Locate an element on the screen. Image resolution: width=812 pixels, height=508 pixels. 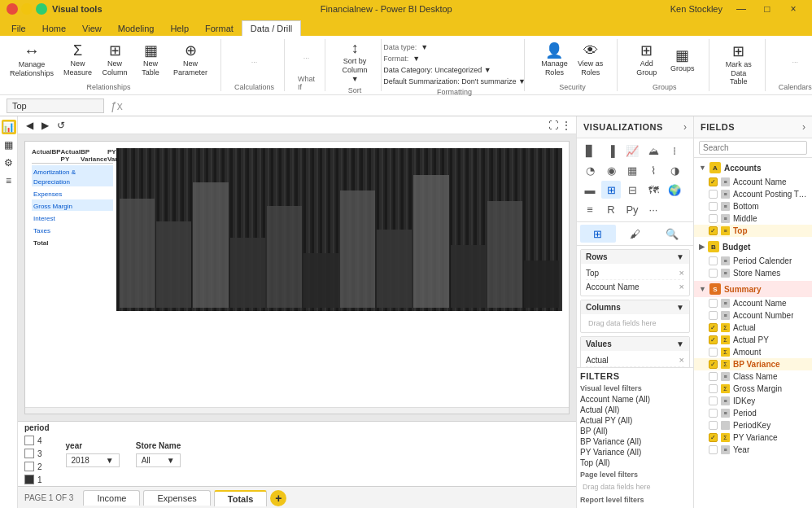
amount-checkbox is located at coordinates (713, 352).